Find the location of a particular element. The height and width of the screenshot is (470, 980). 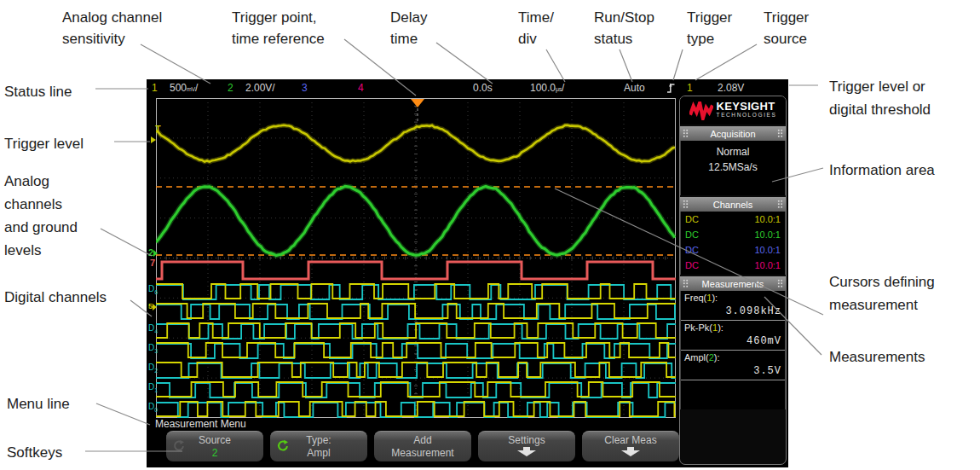

annotation-trigger-level-or-threshold: Trigger level or digital threshold is located at coordinates (879, 98).